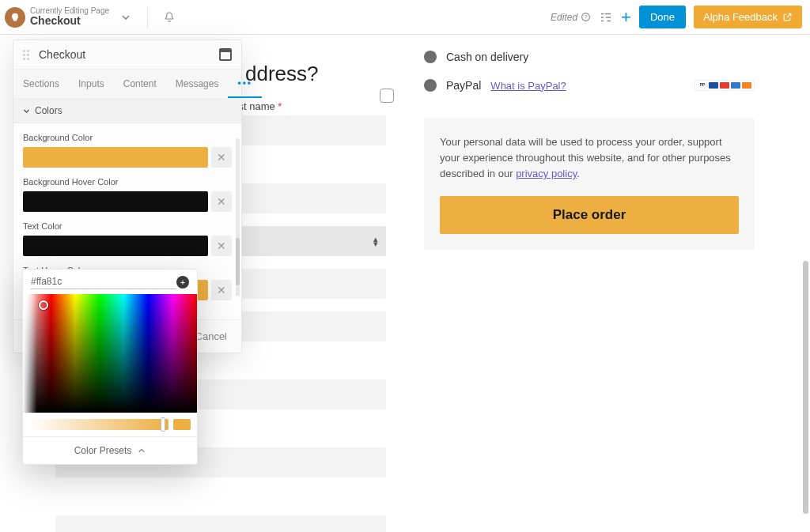 The image size is (810, 532). Describe the element at coordinates (103, 451) in the screenshot. I see `presets-label: Color Presets` at that location.